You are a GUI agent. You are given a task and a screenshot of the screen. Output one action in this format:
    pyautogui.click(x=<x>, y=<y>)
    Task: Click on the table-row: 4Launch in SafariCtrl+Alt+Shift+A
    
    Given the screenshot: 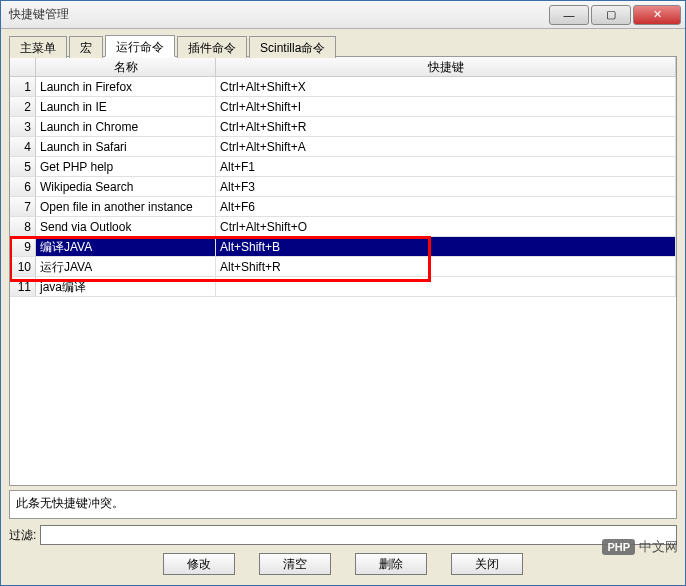 What is the action you would take?
    pyautogui.click(x=343, y=147)
    